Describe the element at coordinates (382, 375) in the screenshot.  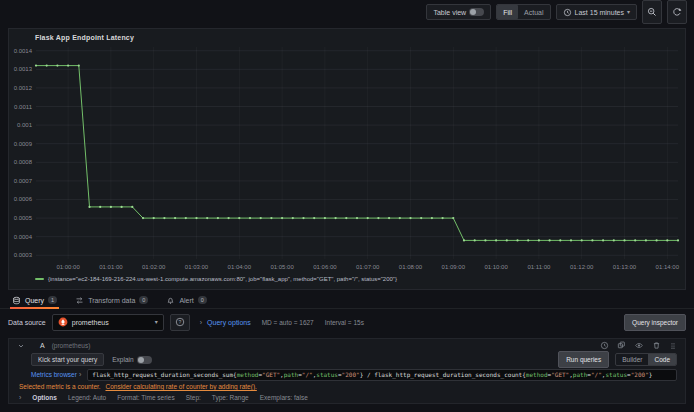
I see `promql-expression-input: flask_http_request_duration_seconds_sum{…` at that location.